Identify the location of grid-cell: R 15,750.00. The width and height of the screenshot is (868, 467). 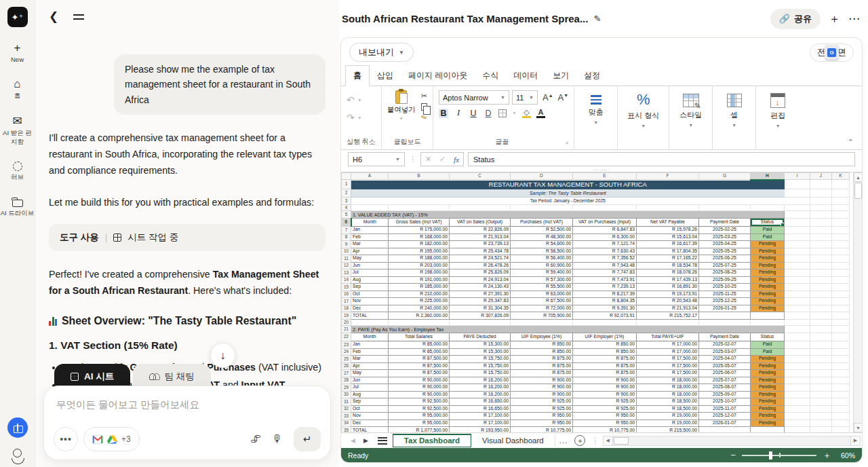
(480, 367).